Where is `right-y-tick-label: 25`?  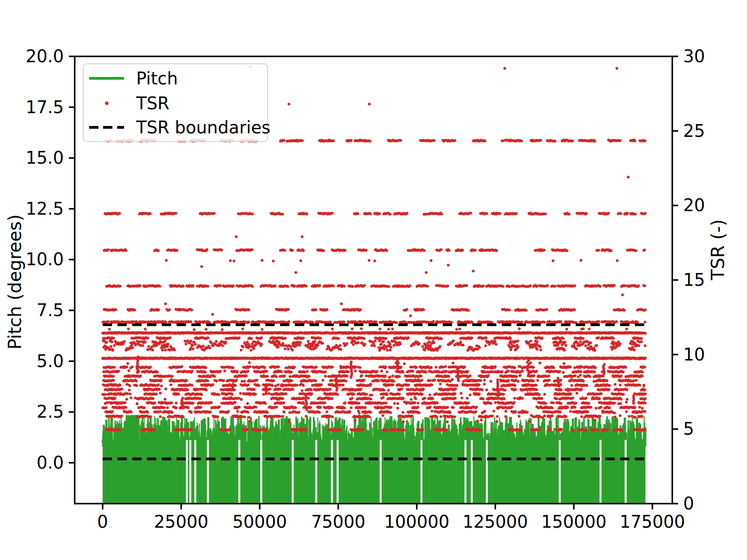
right-y-tick-label: 25 is located at coordinates (694, 131).